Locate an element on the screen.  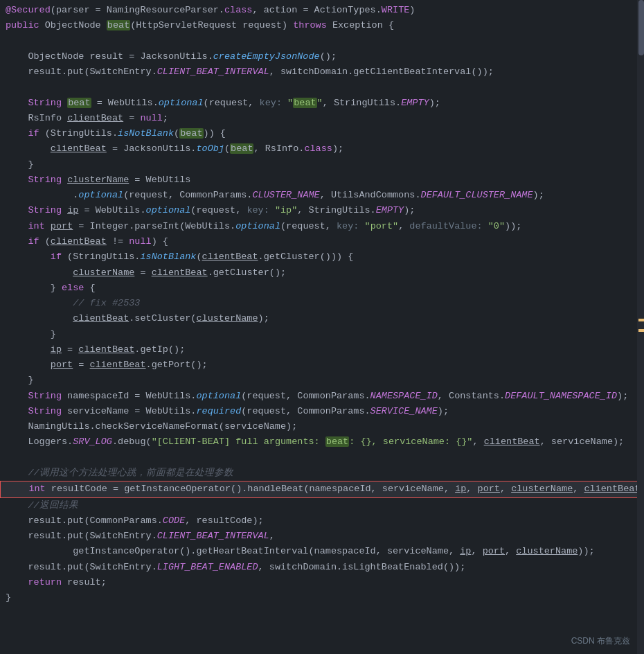
code-line-39: } is located at coordinates (322, 598).